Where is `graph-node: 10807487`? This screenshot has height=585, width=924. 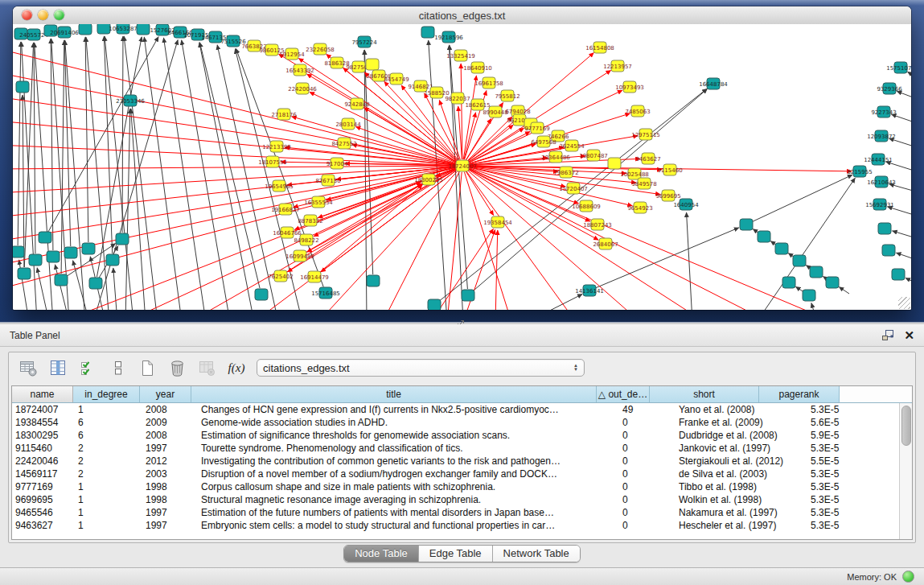
graph-node: 10807487 is located at coordinates (593, 155).